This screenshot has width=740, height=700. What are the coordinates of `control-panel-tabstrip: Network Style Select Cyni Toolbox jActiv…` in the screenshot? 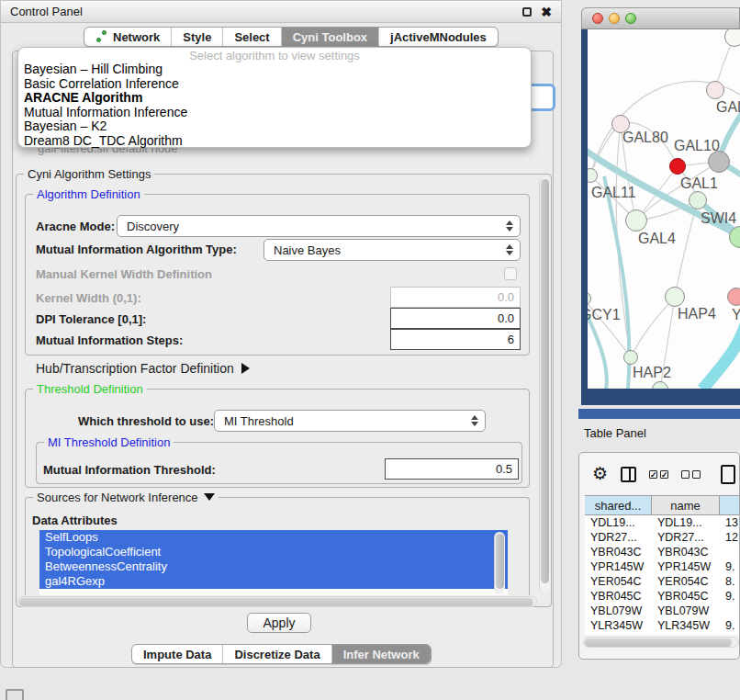 It's located at (291, 37).